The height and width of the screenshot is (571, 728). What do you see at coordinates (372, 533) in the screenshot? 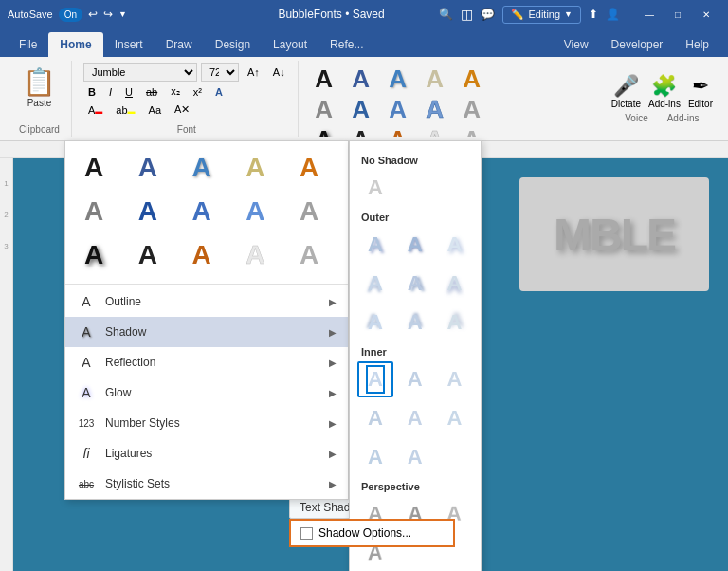
I see `shadow-options-row: Shadow Options...` at bounding box center [372, 533].